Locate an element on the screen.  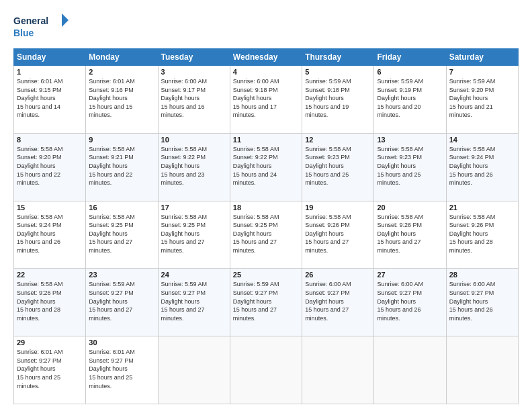
day-number: 30 is located at coordinates (122, 342).